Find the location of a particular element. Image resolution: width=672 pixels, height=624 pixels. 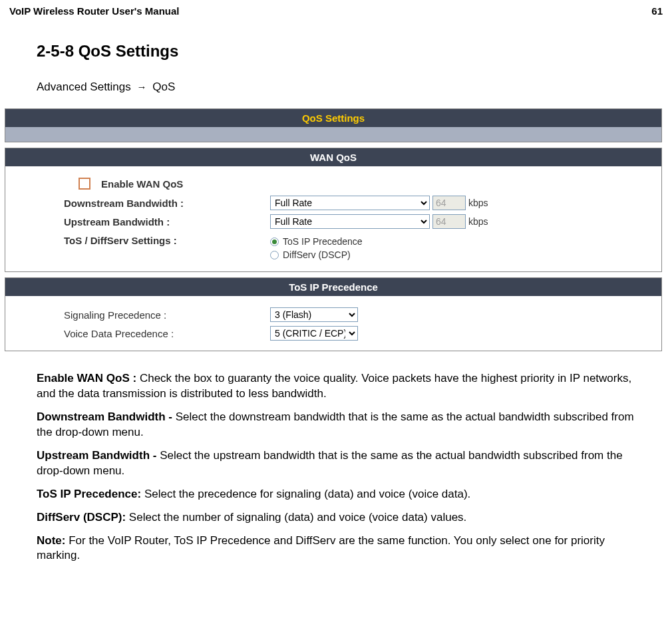

desc-note: Note: For the VoIP Router, ToS IP Preced… is located at coordinates (338, 549).